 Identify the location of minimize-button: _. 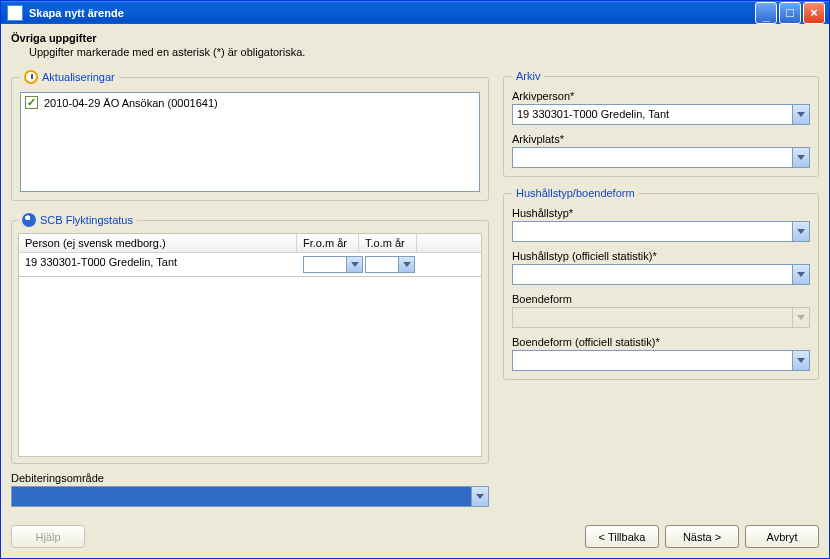
(766, 13).